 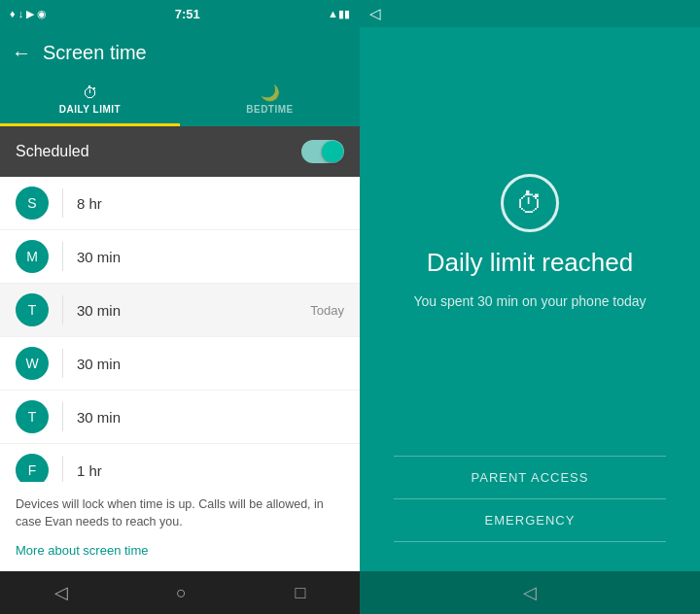 I want to click on day-time-s1: 8 hr, so click(x=210, y=204).